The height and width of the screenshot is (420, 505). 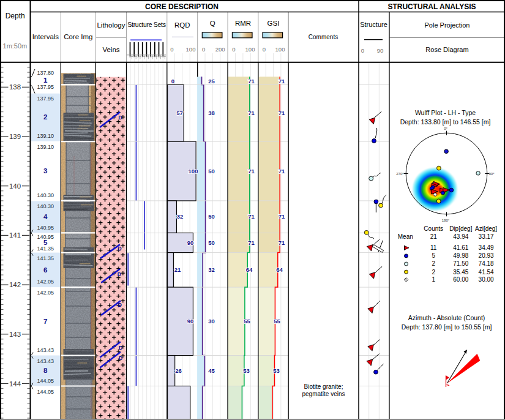 What do you see at coordinates (405, 236) in the screenshot?
I see `svg-text: Mean` at bounding box center [405, 236].